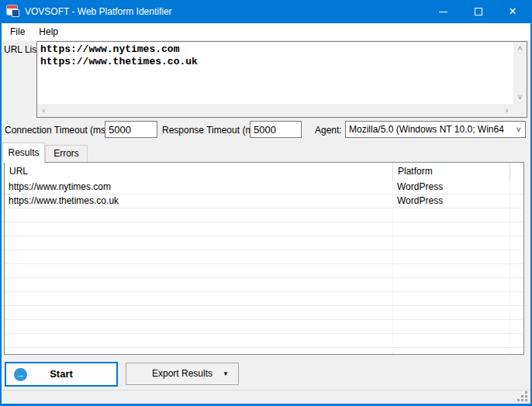  What do you see at coordinates (436, 129) in the screenshot?
I see `agent-select: Mozilla/5.0 (Windows NT 10.0; Win64 ˅` at bounding box center [436, 129].